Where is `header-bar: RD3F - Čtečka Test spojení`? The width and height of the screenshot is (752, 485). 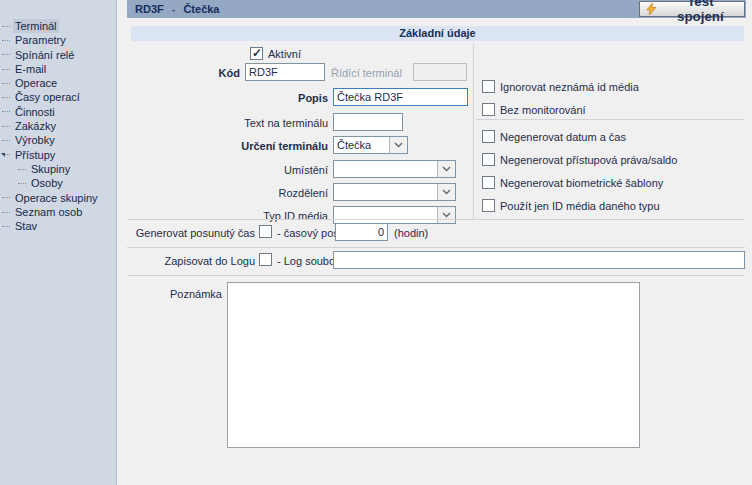
header-bar: RD3F - Čtečka Test spojení is located at coordinates (436, 9).